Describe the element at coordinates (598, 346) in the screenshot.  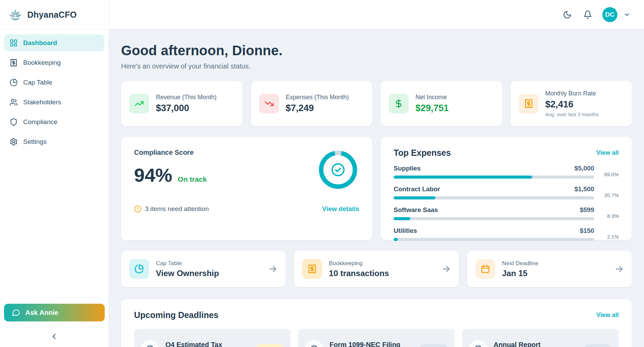
I see `days-remaining-badge: 71 days` at that location.